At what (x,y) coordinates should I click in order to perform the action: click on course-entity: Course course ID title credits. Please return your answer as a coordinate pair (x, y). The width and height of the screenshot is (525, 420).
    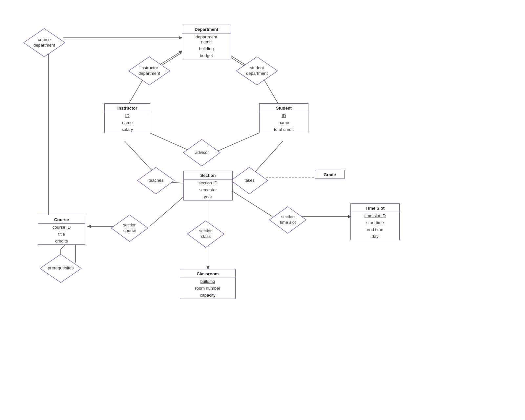
    Looking at the image, I should click on (62, 230).